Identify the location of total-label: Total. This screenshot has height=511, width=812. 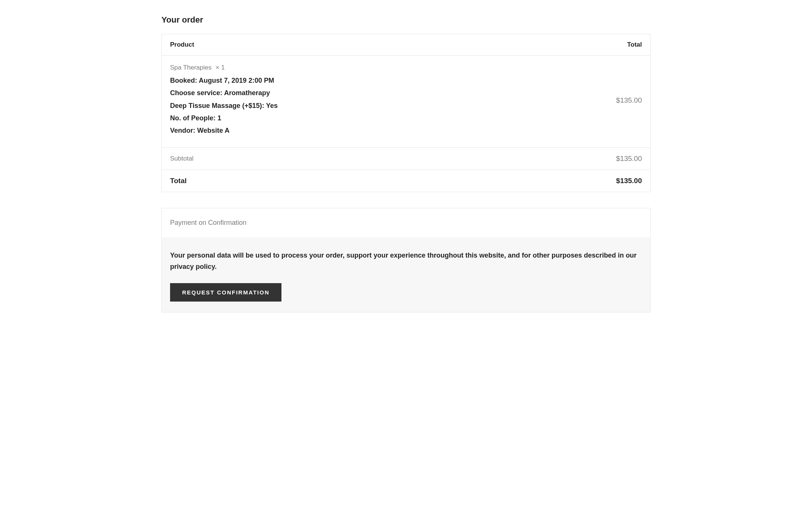
(344, 181).